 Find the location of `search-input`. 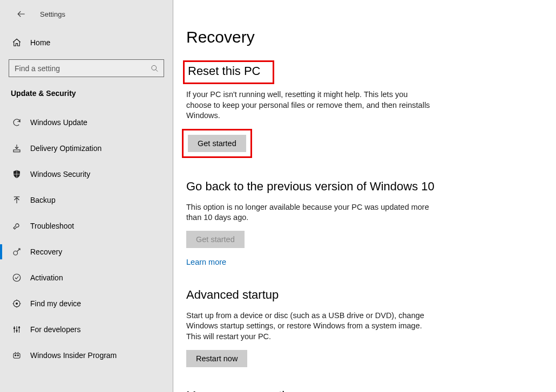

search-input is located at coordinates (86, 68).